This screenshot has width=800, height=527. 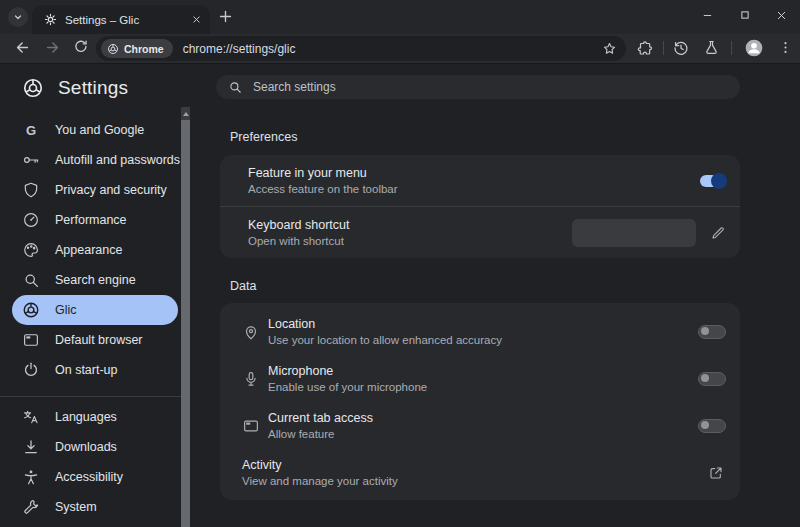 I want to click on sidebar-item-label: You and Google, so click(x=100, y=130).